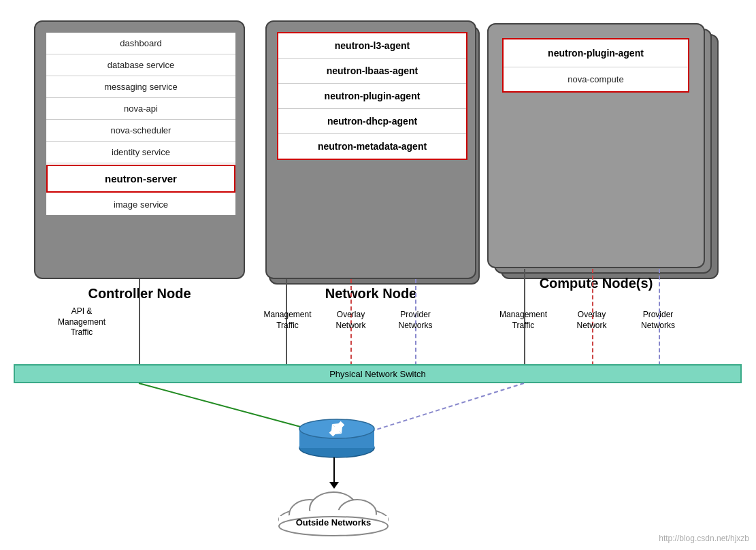  I want to click on agent-plugin: neutron-plugin-agent, so click(372, 97).